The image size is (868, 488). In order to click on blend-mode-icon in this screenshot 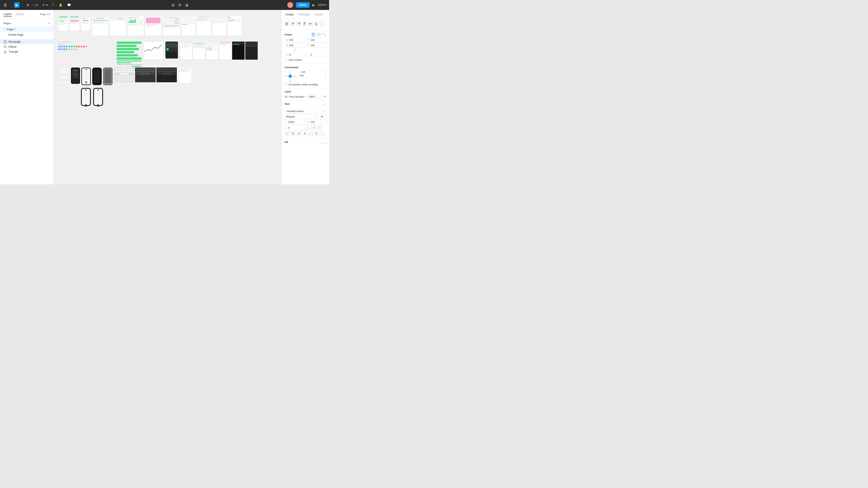, I will do `click(286, 97)`.